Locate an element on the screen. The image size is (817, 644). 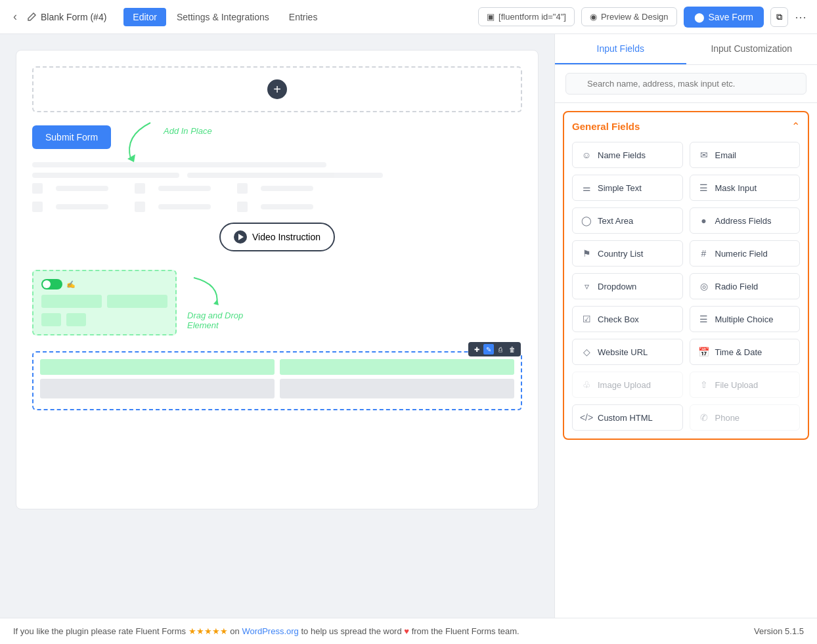
plus-icon: + is located at coordinates (277, 89).